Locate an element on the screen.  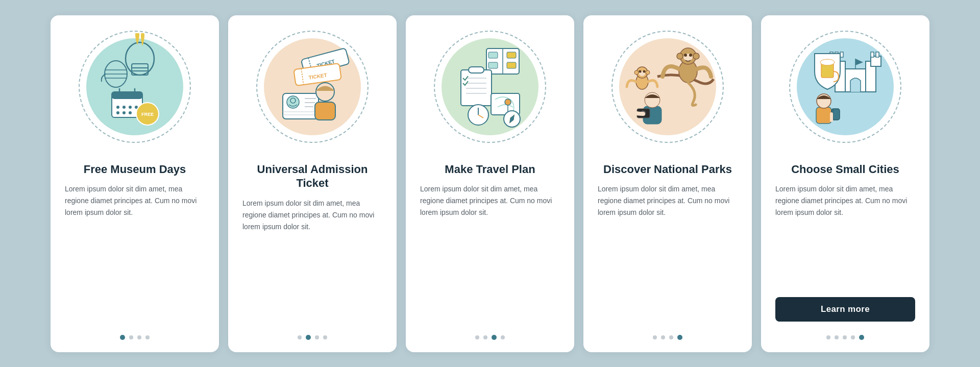
travel-plan-icon is located at coordinates (490, 87).